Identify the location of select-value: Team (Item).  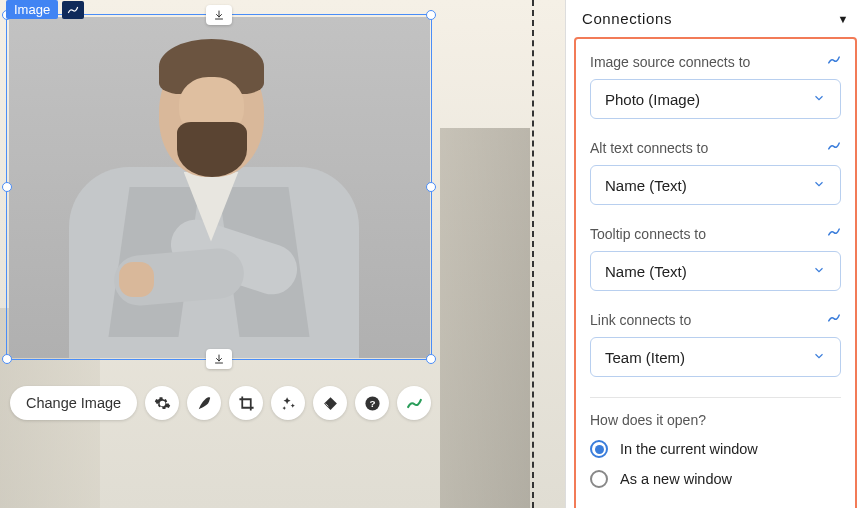
(645, 358).